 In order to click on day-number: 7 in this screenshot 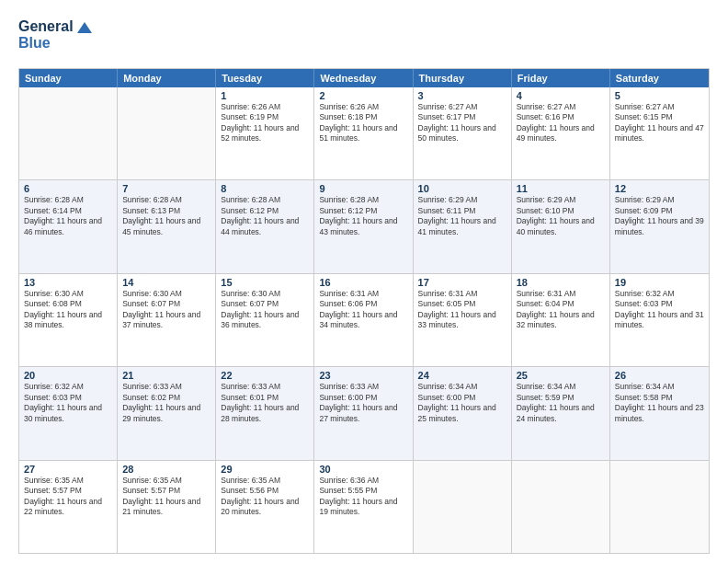, I will do `click(166, 189)`.